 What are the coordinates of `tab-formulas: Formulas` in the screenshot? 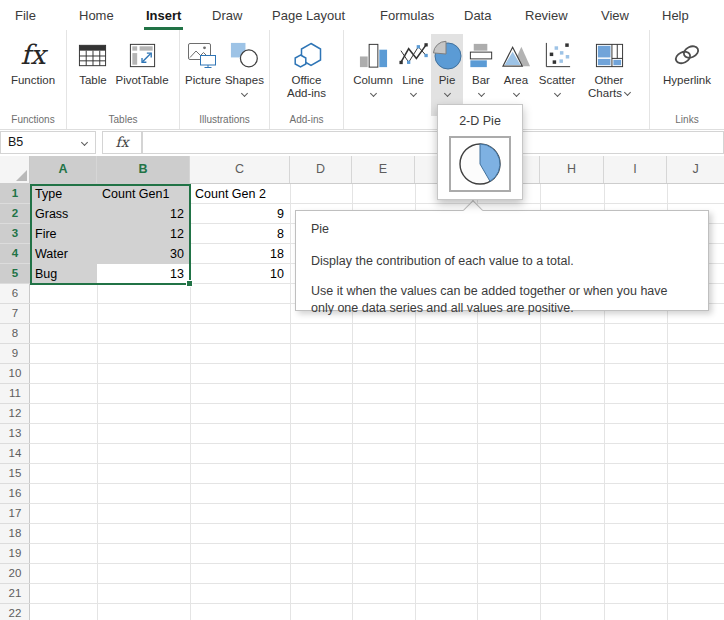 It's located at (407, 16).